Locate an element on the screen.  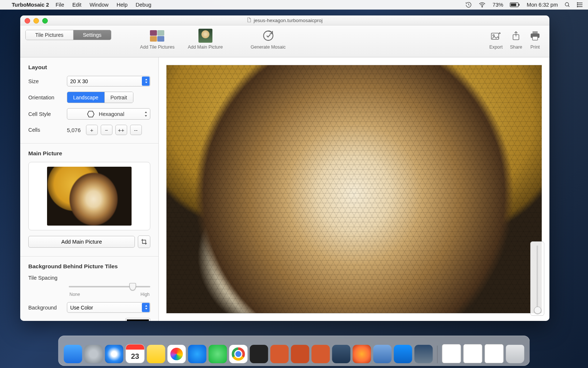
dock-app-generic2 is located at coordinates (383, 354).